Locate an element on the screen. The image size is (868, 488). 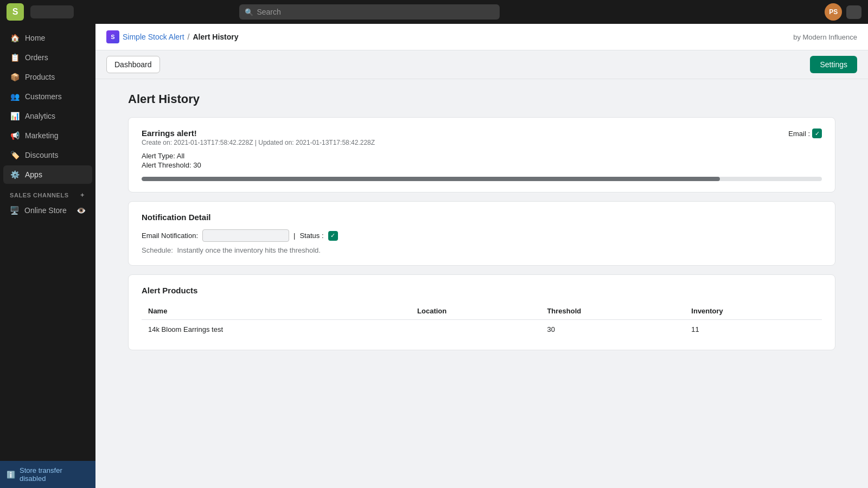
topbar-right: PS is located at coordinates (843, 12).